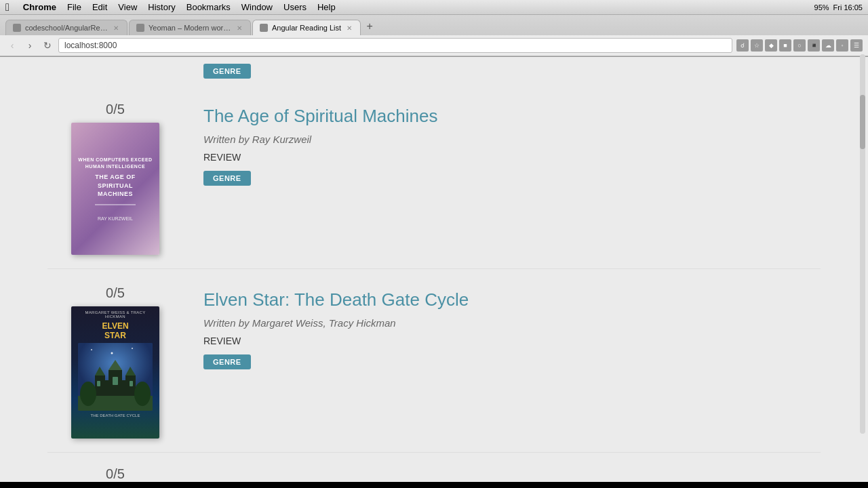  I want to click on genre-button-spiritual-machines: GENRE, so click(227, 178).